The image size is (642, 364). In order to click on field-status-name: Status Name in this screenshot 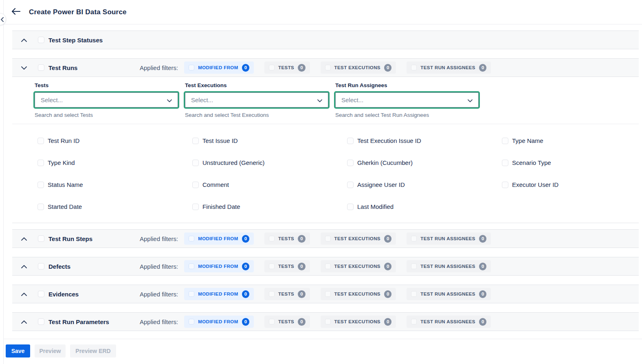, I will do `click(115, 185)`.